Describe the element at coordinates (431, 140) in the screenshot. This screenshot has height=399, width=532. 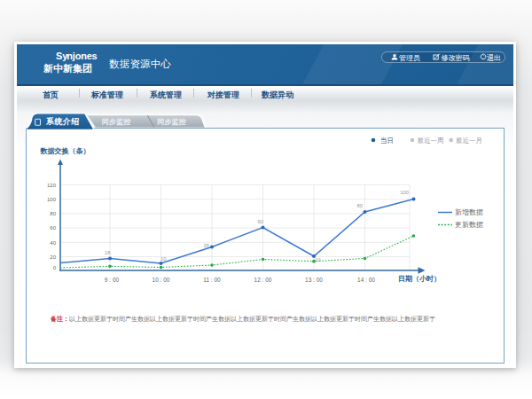
I see `svg-text: 最近一周` at that location.